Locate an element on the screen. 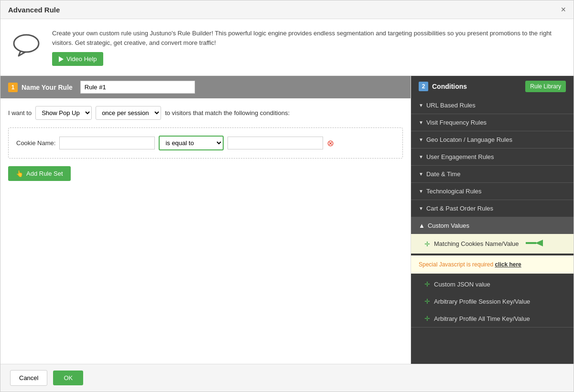 Image resolution: width=574 pixels, height=392 pixels. right-section-title: Conditions is located at coordinates (449, 86).